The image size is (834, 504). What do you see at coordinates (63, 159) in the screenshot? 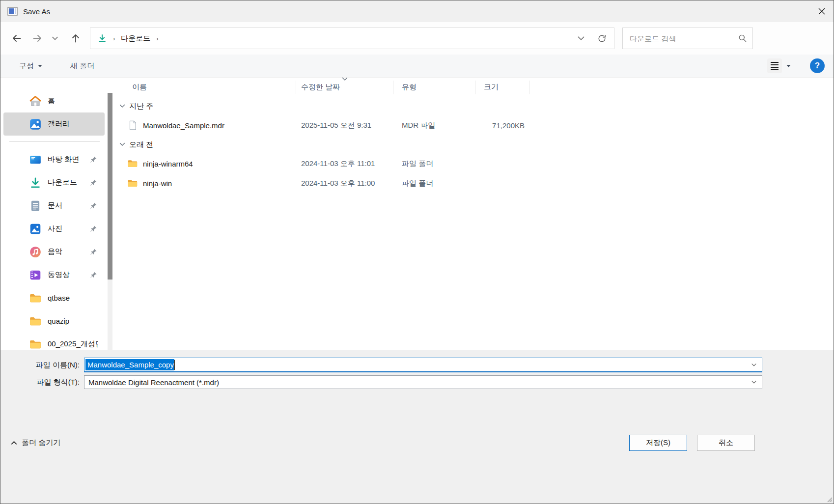
I see `sidebar-item-label: 바탕 화면` at bounding box center [63, 159].